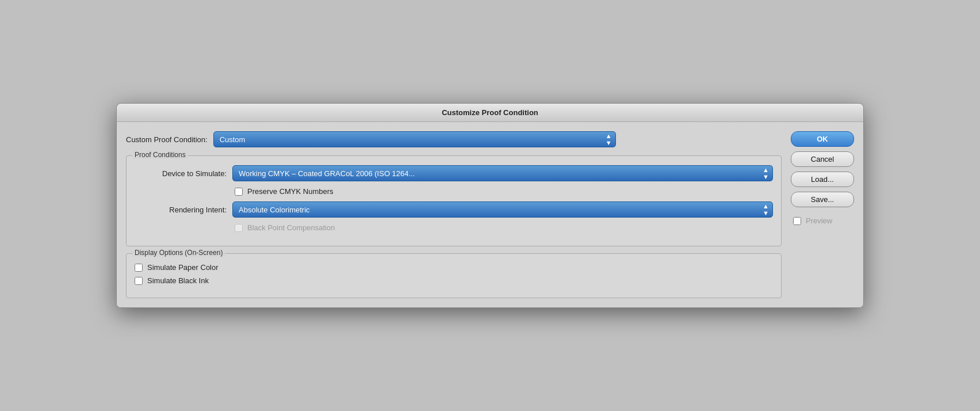 This screenshot has height=411, width=980. What do you see at coordinates (503, 210) in the screenshot?
I see `rendering-intent-select: Perceptual Saturation Relative Colorimet…` at bounding box center [503, 210].